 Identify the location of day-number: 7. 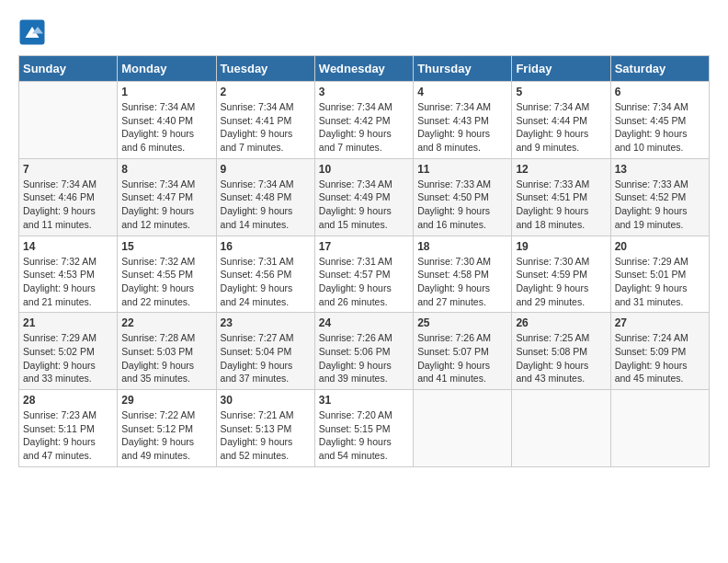
(68, 169).